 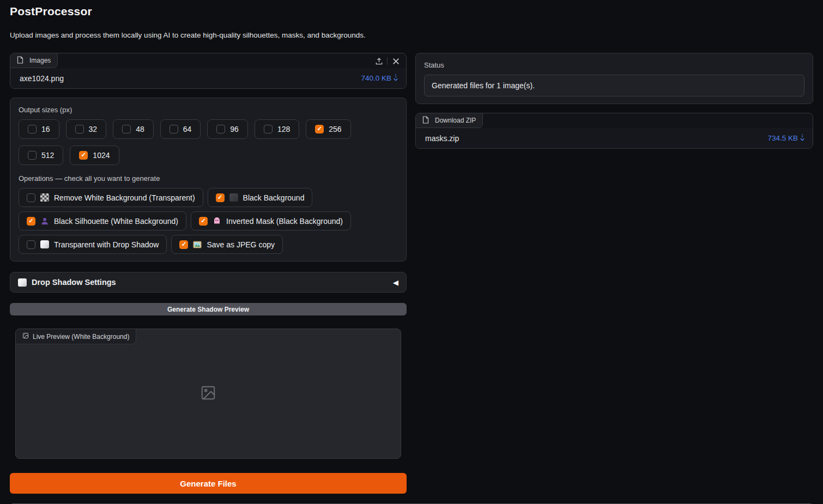 I want to click on header-divider, so click(x=387, y=61).